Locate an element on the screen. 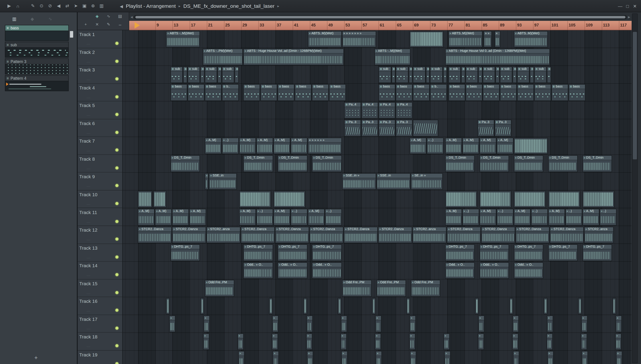 This screenshot has height=364, width=641. track-header: Track 4... is located at coordinates (100, 92).